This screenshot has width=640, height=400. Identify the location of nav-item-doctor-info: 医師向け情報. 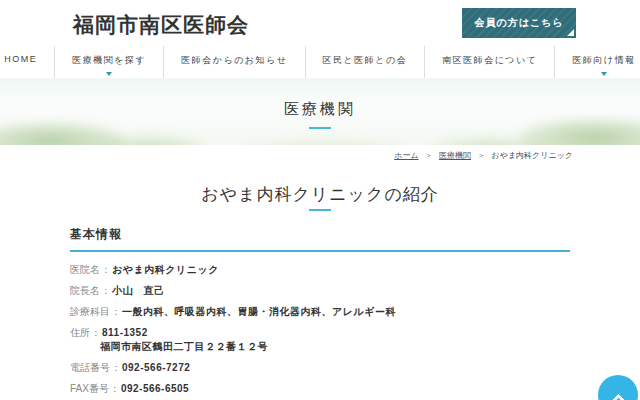
(597, 62).